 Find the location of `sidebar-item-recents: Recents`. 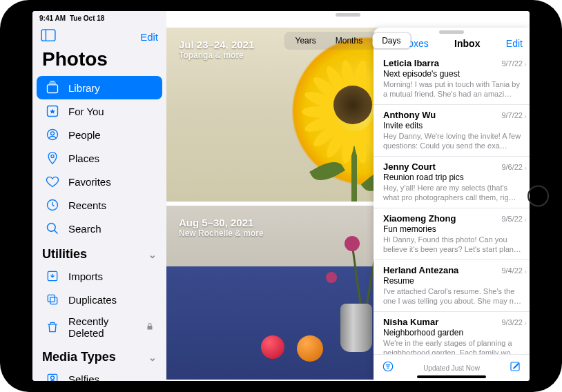

sidebar-item-recents: Recents is located at coordinates (99, 205).